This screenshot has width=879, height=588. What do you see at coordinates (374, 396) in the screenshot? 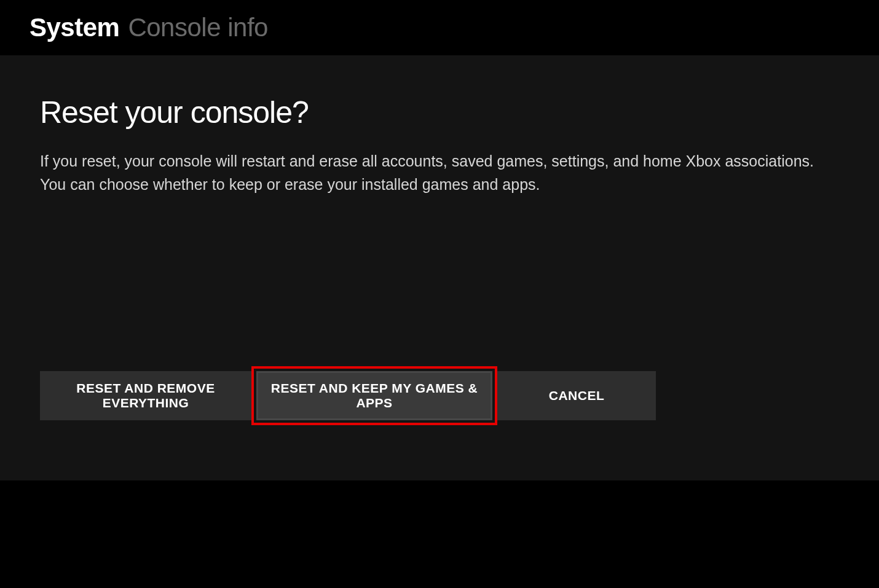
I see `reset-keep-games-apps-button: RESET AND KEEP MY GAMES & APPS` at bounding box center [374, 396].